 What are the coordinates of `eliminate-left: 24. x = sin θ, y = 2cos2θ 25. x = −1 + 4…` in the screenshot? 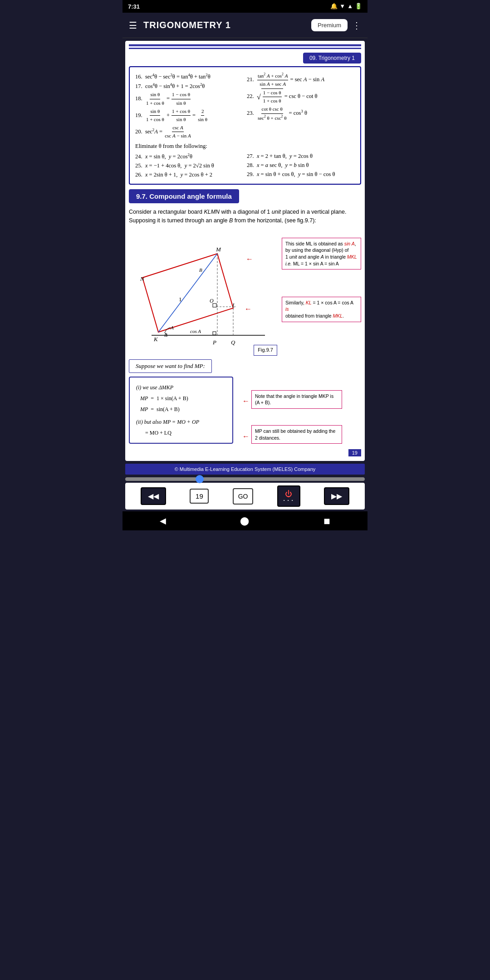 It's located at (189, 165).